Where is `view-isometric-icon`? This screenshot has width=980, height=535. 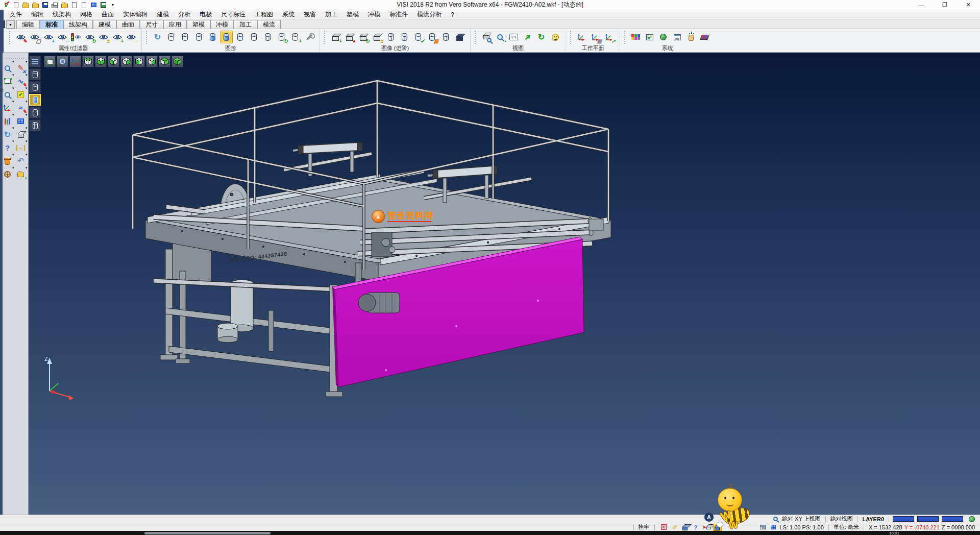 view-isometric-icon is located at coordinates (178, 61).